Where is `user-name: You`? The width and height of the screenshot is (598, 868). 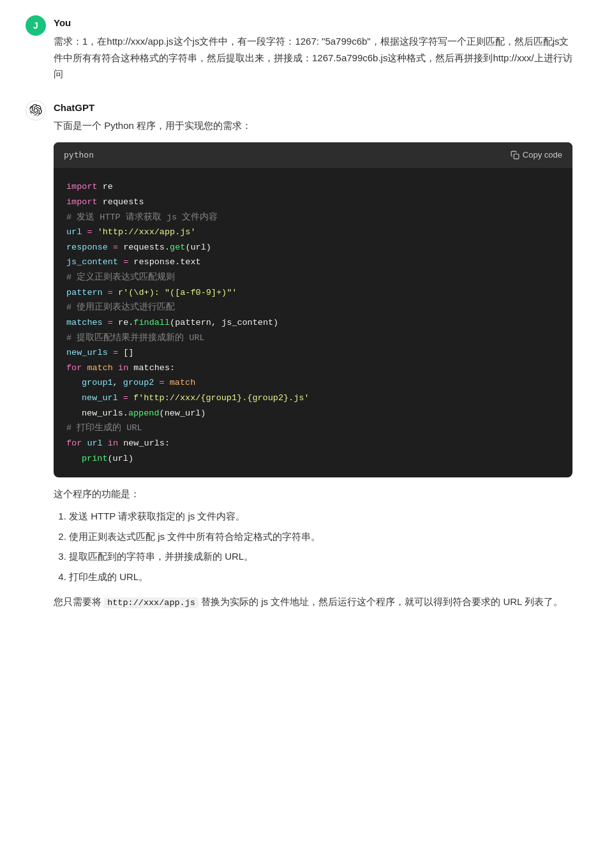 user-name: You is located at coordinates (313, 23).